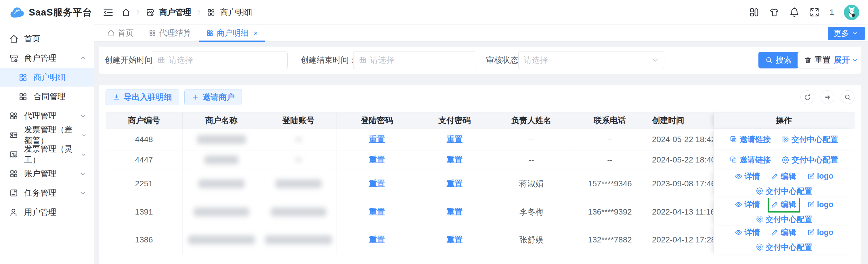 This screenshot has width=868, height=264. What do you see at coordinates (170, 33) in the screenshot?
I see `tab-1: 代理结算` at bounding box center [170, 33].